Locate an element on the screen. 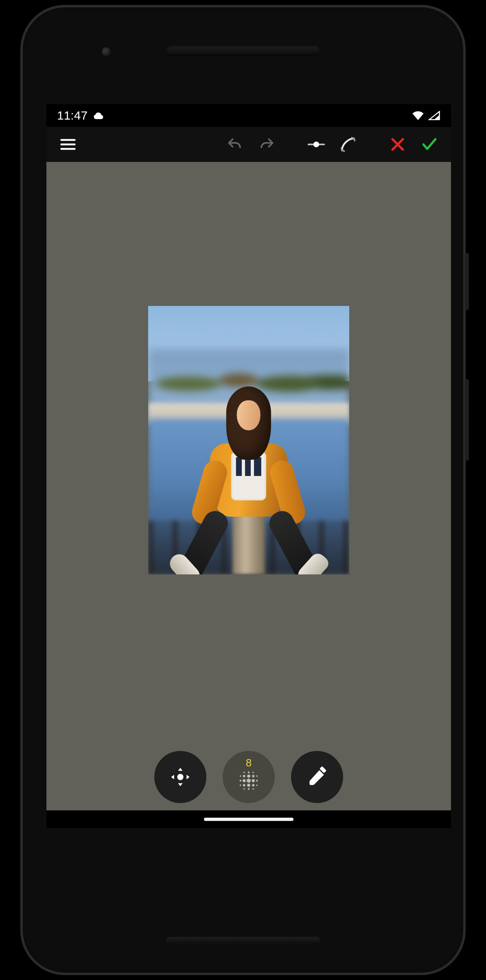 This screenshot has height=980, width=486. compare-slider-icon is located at coordinates (316, 144).